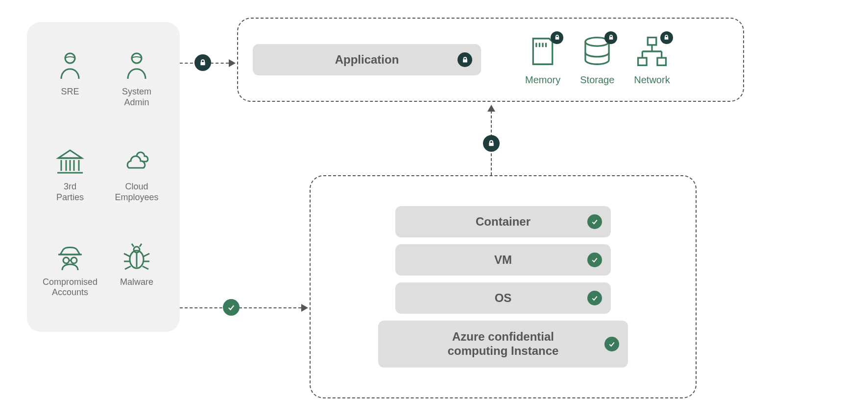  I want to click on stack-vm-row: VM, so click(503, 260).